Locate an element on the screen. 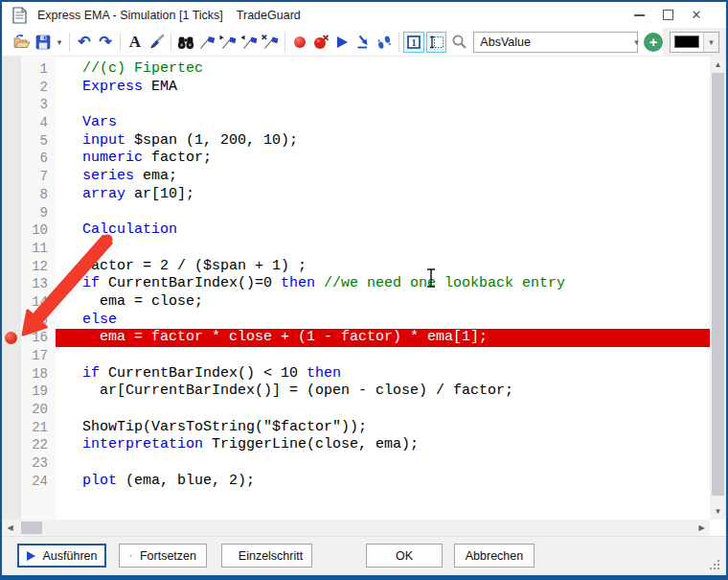  ausfuehren-label: Ausführen is located at coordinates (71, 556).